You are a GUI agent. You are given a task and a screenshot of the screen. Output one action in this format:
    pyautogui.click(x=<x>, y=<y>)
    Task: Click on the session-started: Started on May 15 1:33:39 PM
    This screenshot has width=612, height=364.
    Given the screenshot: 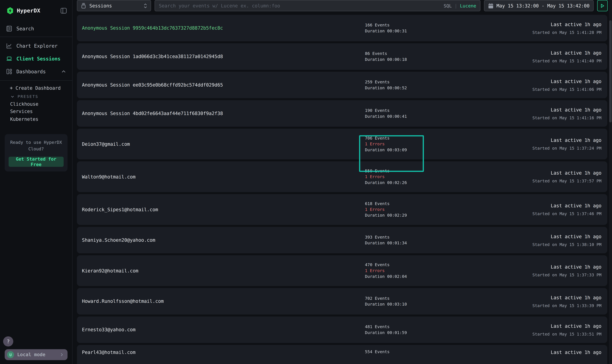 What is the action you would take?
    pyautogui.click(x=567, y=305)
    